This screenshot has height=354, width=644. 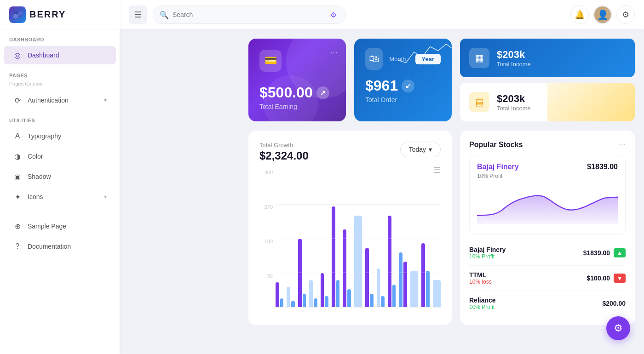 What do you see at coordinates (514, 102) in the screenshot?
I see `stat2-info: $203k Total Income` at bounding box center [514, 102].